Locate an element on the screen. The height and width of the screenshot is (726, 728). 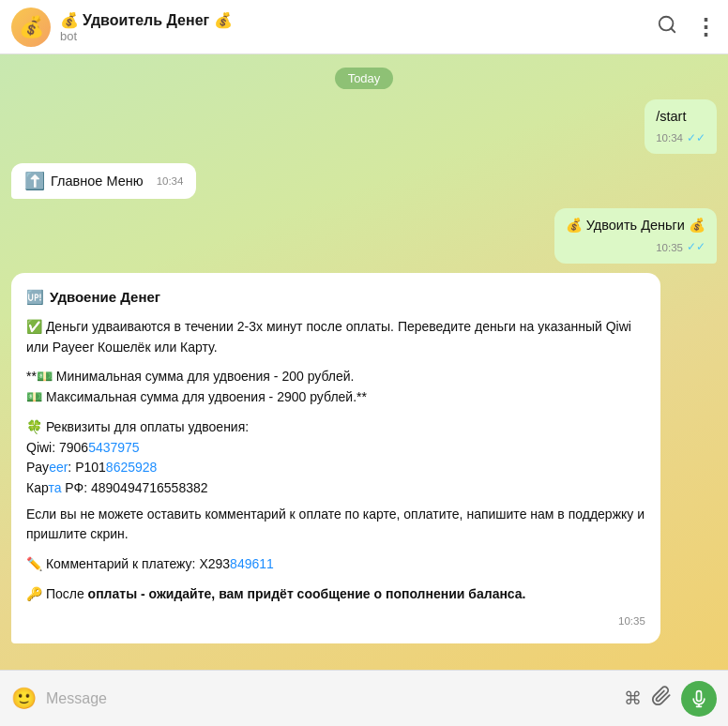
qiwi-link: 5437975 is located at coordinates (114, 447).